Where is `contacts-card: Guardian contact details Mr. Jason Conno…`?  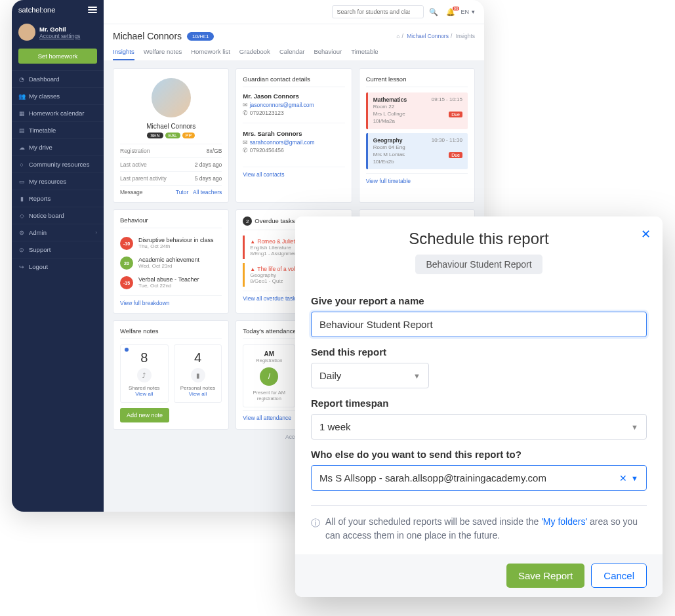 contacts-card: Guardian contact details Mr. Jason Conno… is located at coordinates (294, 135).